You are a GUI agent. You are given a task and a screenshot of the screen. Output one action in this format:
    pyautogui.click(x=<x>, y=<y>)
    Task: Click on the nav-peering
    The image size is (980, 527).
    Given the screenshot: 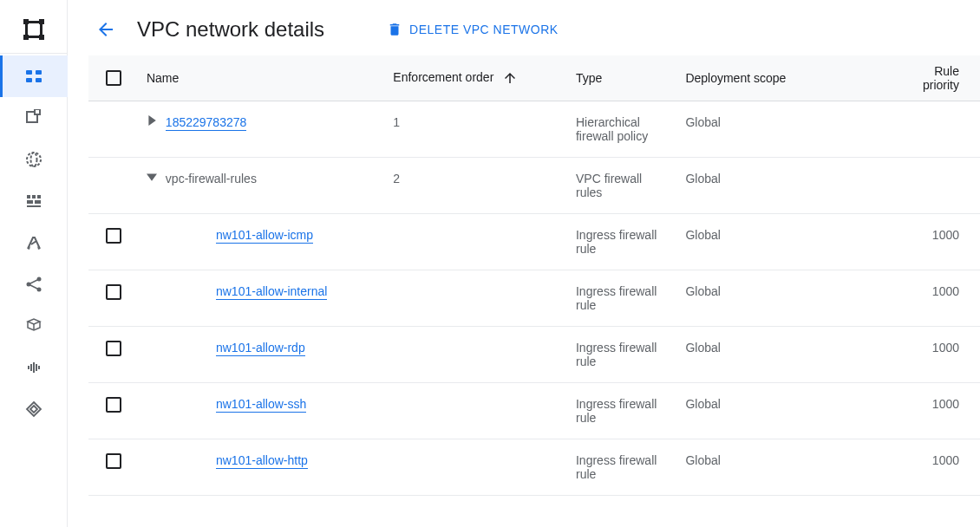 What is the action you would take?
    pyautogui.click(x=34, y=284)
    